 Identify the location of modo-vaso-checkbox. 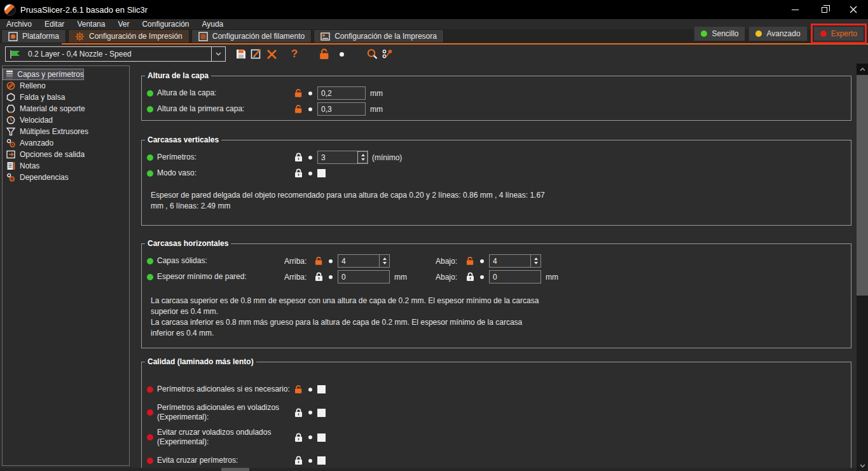
(322, 173).